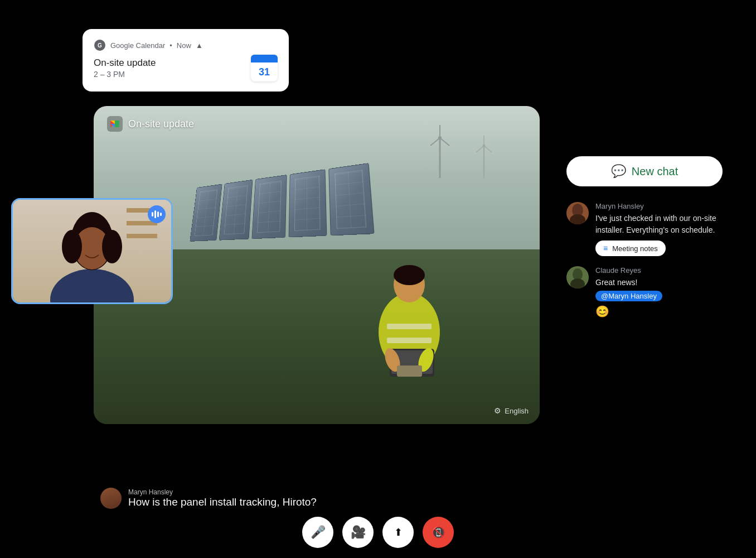  Describe the element at coordinates (398, 532) in the screenshot. I see `present-button: ⬆` at that location.